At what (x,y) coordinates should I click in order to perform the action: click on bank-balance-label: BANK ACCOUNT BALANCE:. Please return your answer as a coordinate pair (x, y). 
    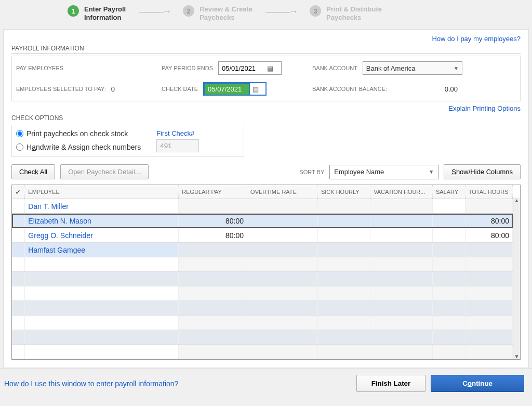
    Looking at the image, I should click on (350, 89).